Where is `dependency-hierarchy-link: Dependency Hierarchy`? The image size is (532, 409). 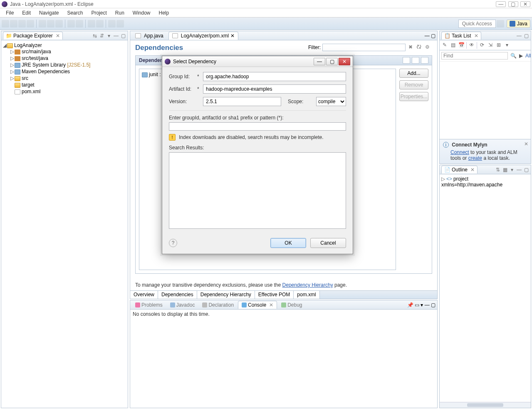
dependency-hierarchy-link: Dependency Hierarchy is located at coordinates (308, 285).